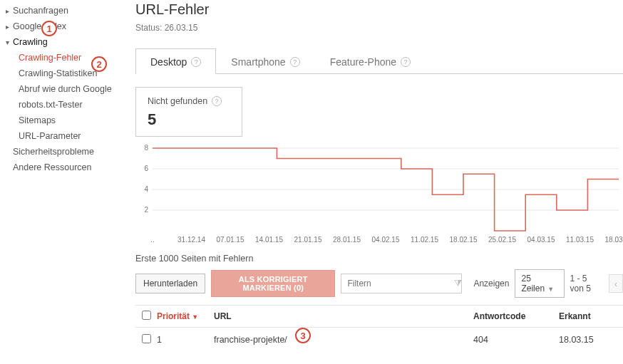 Image resolution: width=623 pixels, height=364 pixels. What do you see at coordinates (364, 62) in the screenshot?
I see `tab-label: Feature-Phone` at bounding box center [364, 62].